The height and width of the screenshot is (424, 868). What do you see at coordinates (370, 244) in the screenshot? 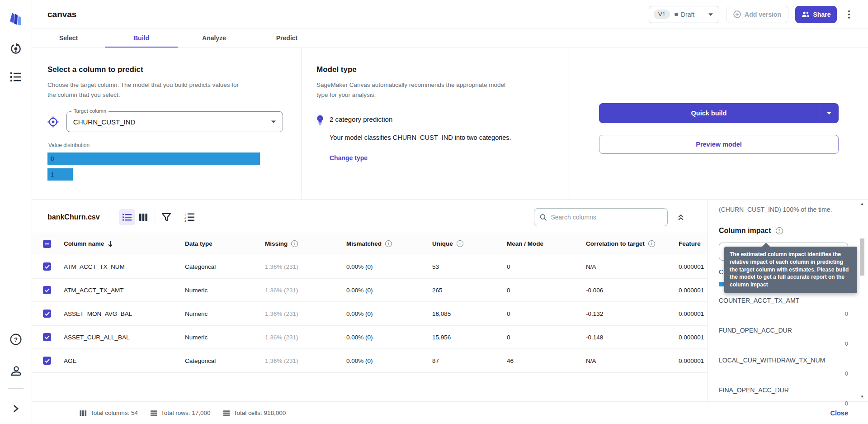
I see `table-header-row: Column name Data type Missingi Mismatche…` at bounding box center [370, 244].